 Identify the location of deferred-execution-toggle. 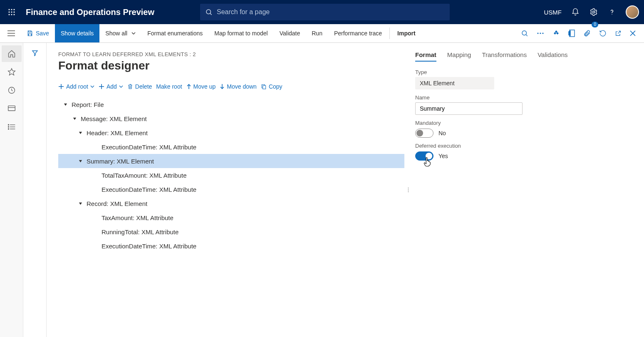
(424, 156).